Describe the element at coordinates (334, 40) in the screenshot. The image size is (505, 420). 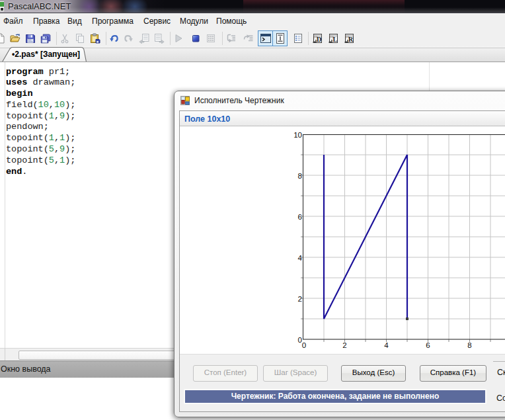
I see `svg-text: L` at that location.